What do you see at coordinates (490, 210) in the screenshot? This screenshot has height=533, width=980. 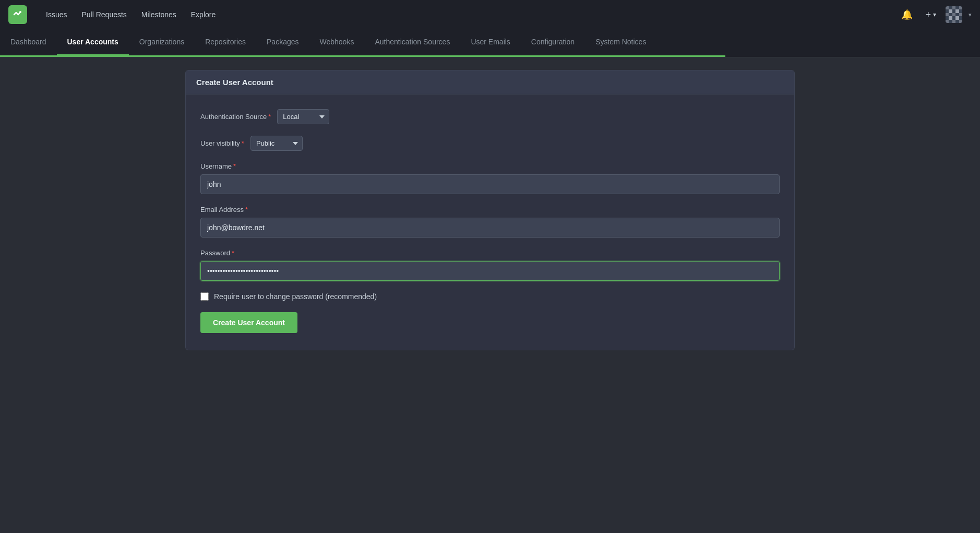 I see `email-label: Email Address*` at bounding box center [490, 210].